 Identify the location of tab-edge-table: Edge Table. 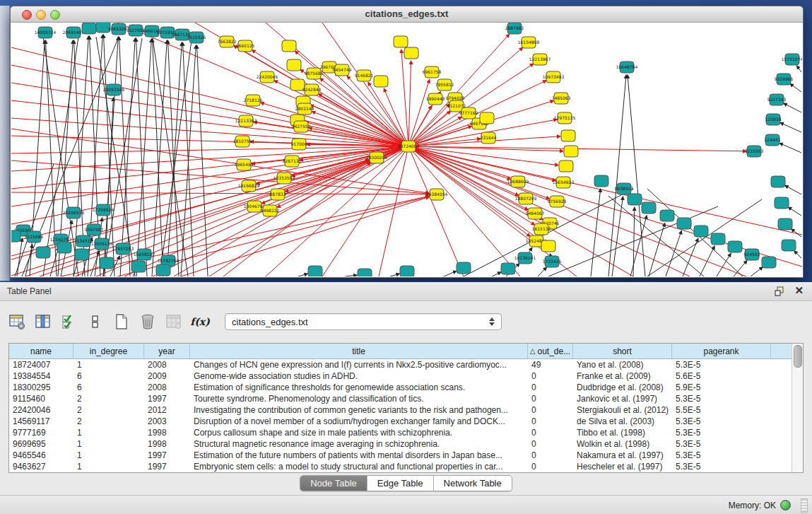
(401, 484).